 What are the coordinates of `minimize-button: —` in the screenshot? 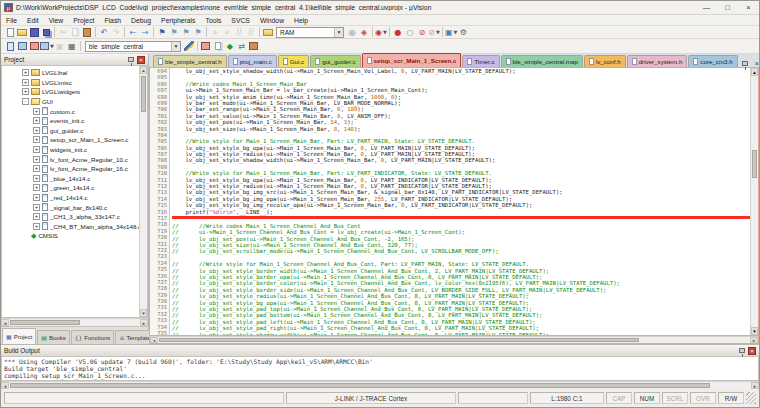 It's located at (706, 8).